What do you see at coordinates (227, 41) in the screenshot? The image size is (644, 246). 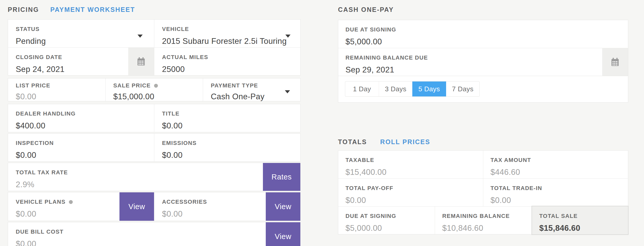 I see `vehicle-value: 2015 Subaru Forester 2.5i Touring` at bounding box center [227, 41].